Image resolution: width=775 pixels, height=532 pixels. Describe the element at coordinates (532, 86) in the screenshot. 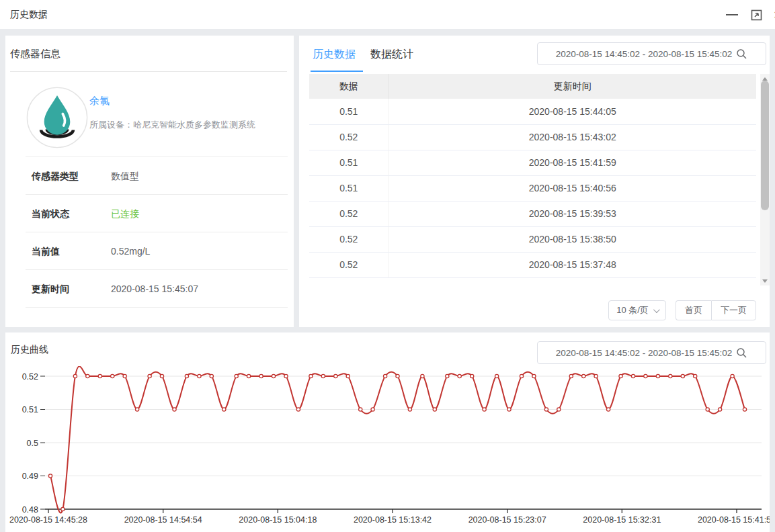

I see `table-header-row: 数据 更新时间` at that location.